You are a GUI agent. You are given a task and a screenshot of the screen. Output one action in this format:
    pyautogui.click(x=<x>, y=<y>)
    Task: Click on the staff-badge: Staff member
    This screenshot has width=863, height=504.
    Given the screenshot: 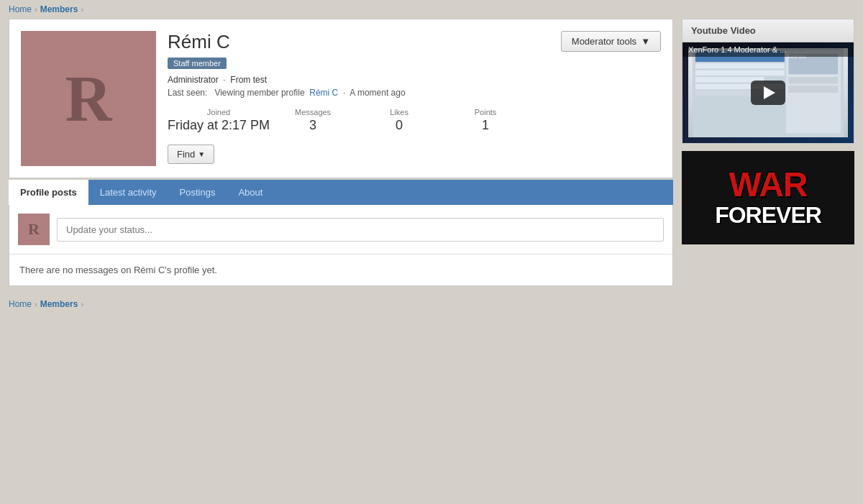 What is the action you would take?
    pyautogui.click(x=197, y=63)
    